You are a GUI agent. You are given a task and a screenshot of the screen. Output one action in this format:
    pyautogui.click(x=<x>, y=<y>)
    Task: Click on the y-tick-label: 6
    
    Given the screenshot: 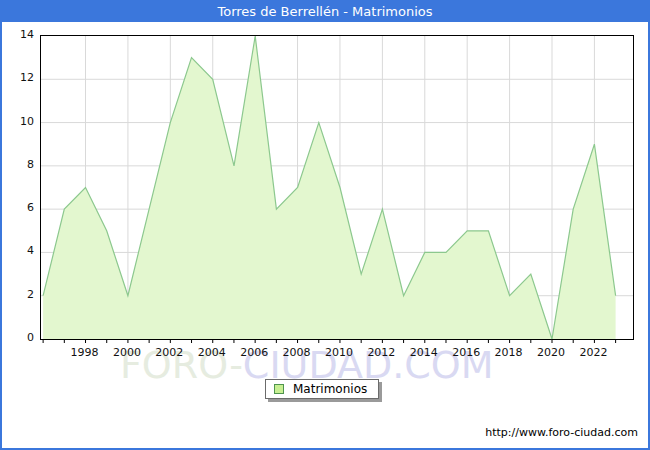 What is the action you would take?
    pyautogui.click(x=19, y=208)
    